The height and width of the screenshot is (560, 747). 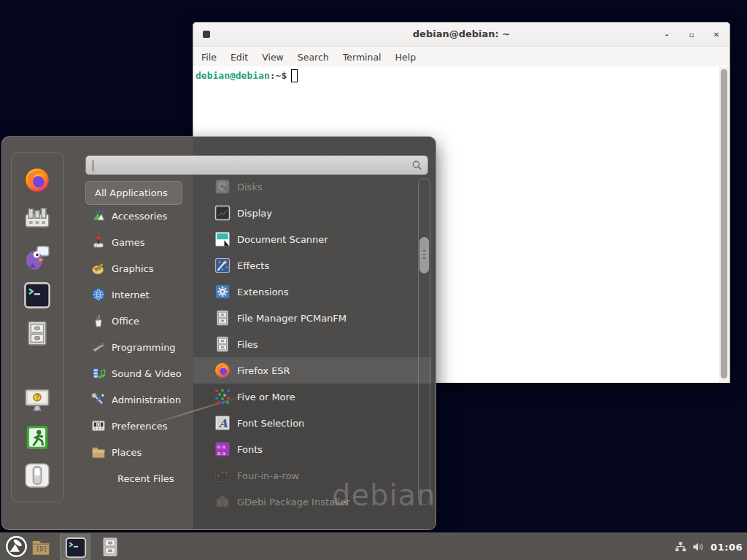 I want to click on search-caret, so click(x=93, y=166).